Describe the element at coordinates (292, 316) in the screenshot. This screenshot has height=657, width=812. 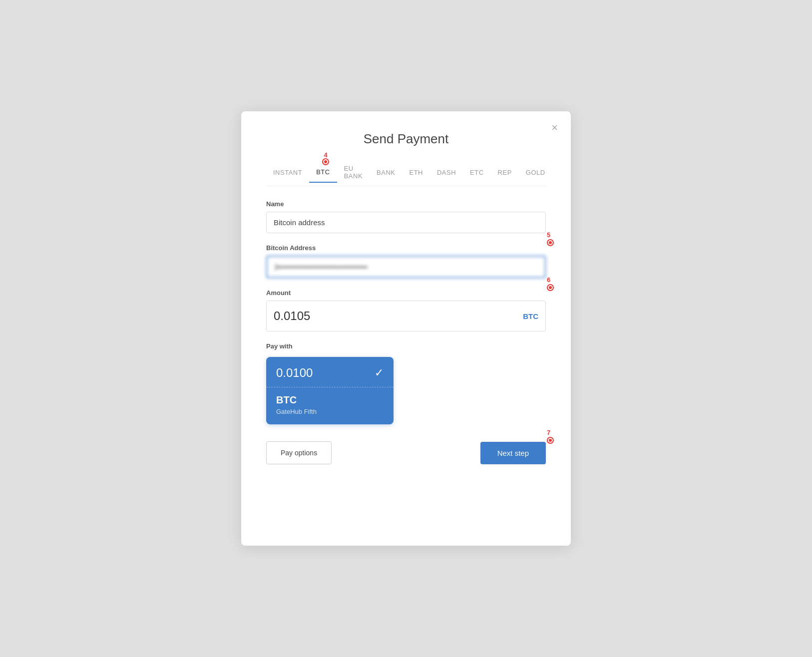
I see `amount-value: 0.0105` at that location.